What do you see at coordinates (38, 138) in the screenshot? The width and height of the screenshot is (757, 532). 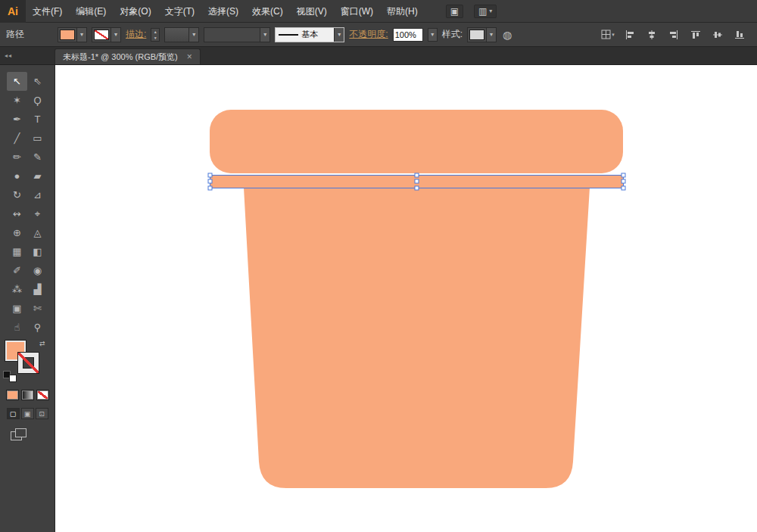 I see `rectangle-tool: ▭` at bounding box center [38, 138].